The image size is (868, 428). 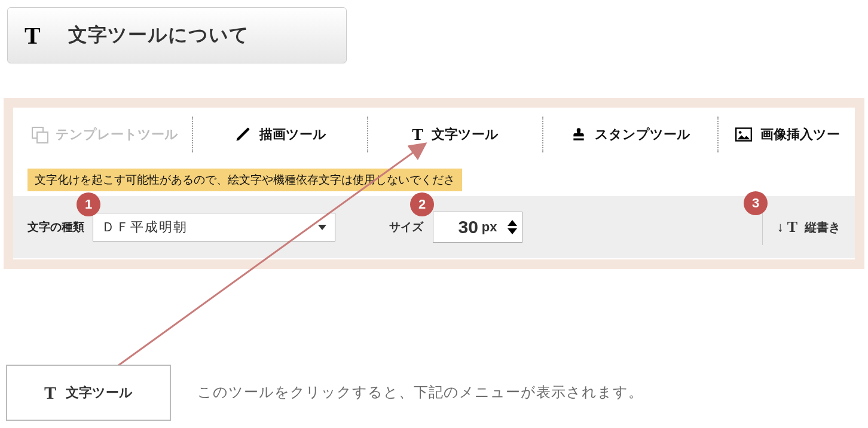 I want to click on callout-badge-3: 3, so click(x=756, y=203).